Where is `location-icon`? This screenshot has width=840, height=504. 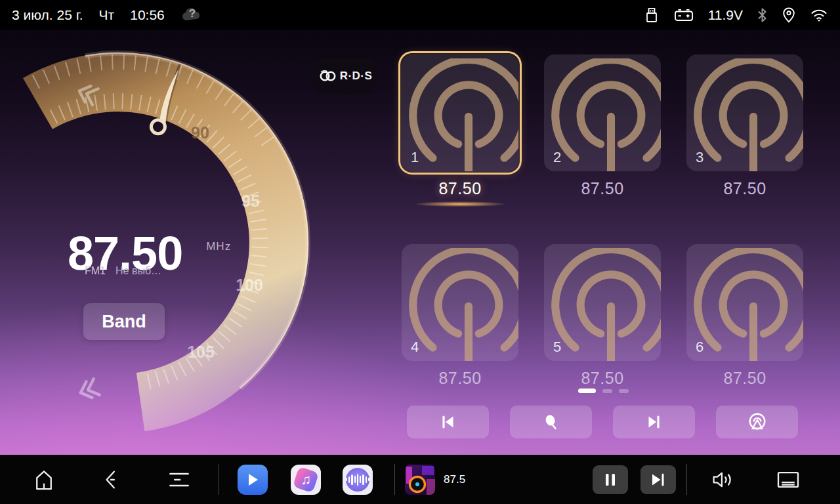
location-icon is located at coordinates (789, 15).